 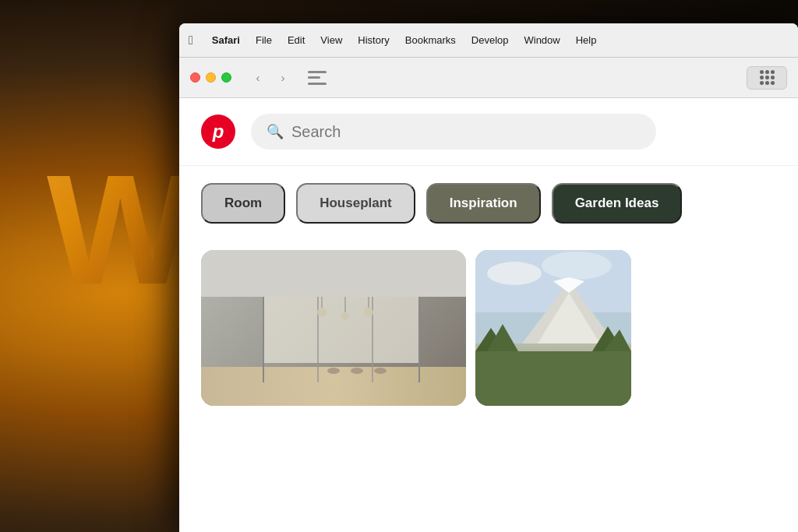 I want to click on category-garden-ideas: Garden Ideas, so click(x=617, y=203).